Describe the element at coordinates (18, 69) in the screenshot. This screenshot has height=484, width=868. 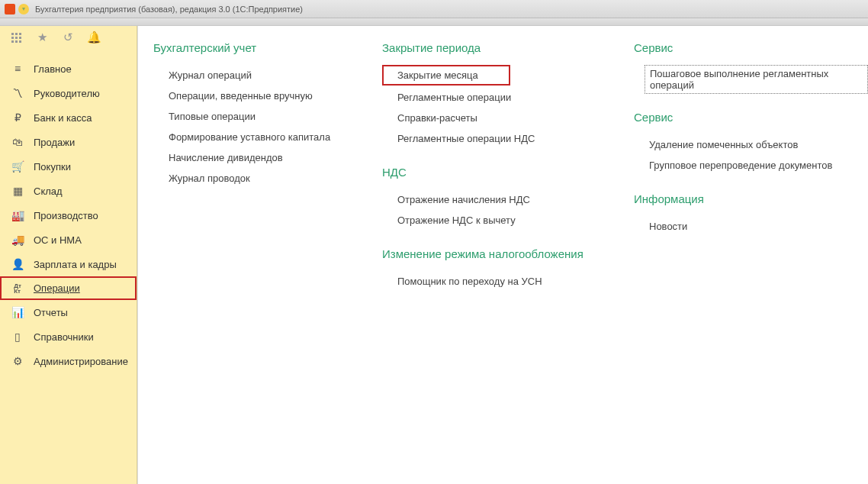
I see `menu-icon: ≡` at that location.